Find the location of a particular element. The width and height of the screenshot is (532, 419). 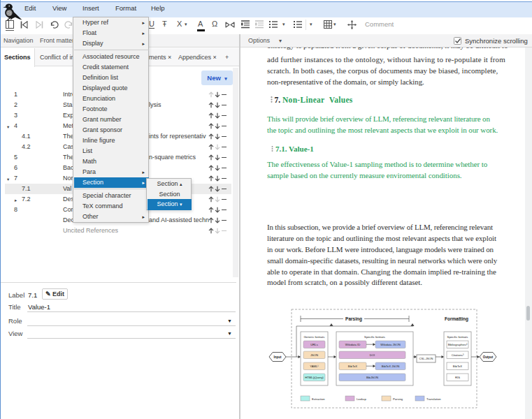

svg-text: Translation is located at coordinates (433, 399).